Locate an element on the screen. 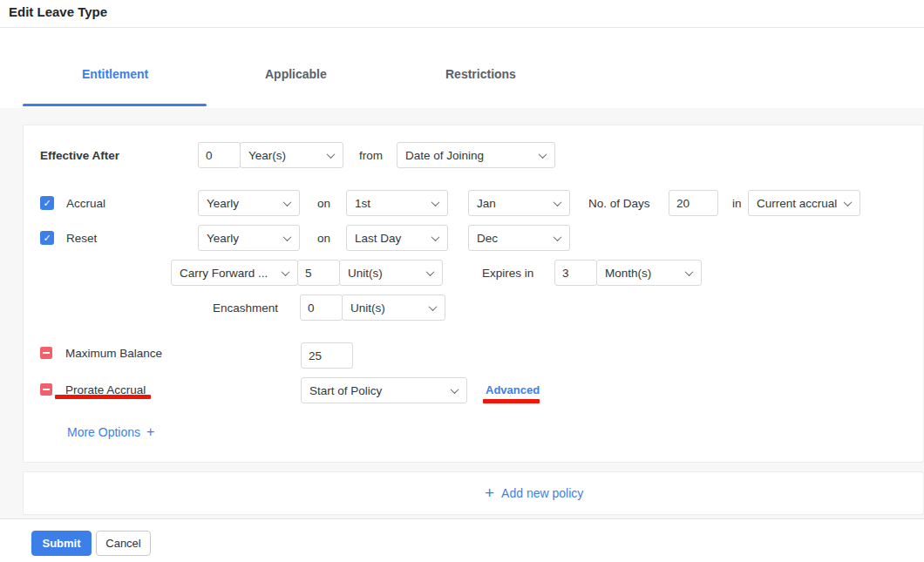 This screenshot has width=924, height=562. accrual-on-word: on is located at coordinates (324, 204).